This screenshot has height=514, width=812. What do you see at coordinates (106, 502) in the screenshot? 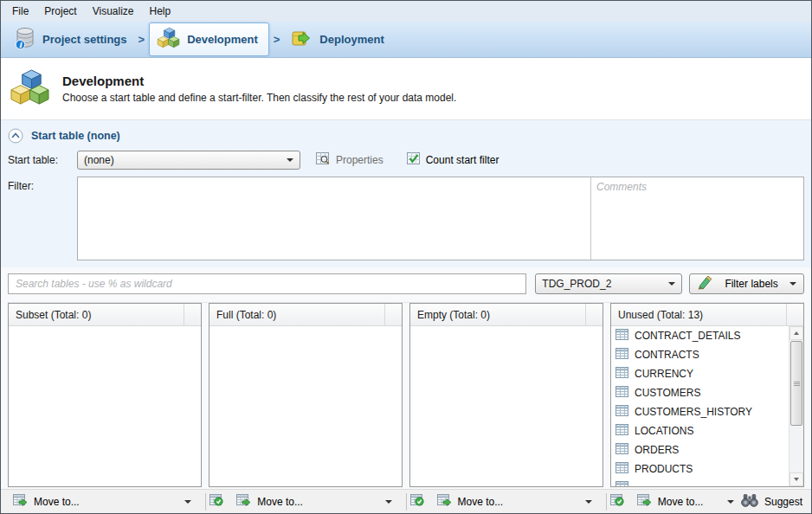
I see `subset-actions: Move to...` at bounding box center [106, 502].